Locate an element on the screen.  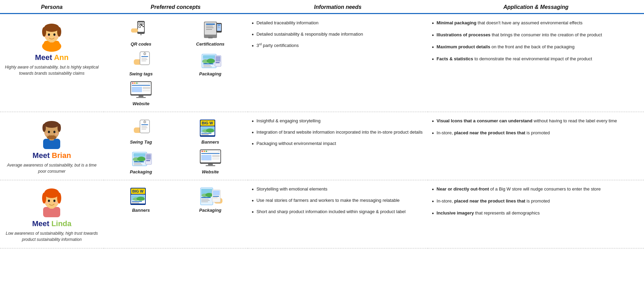
app-cell-0: Minimal packaging that doesn't have any … is located at coordinates (536, 63).